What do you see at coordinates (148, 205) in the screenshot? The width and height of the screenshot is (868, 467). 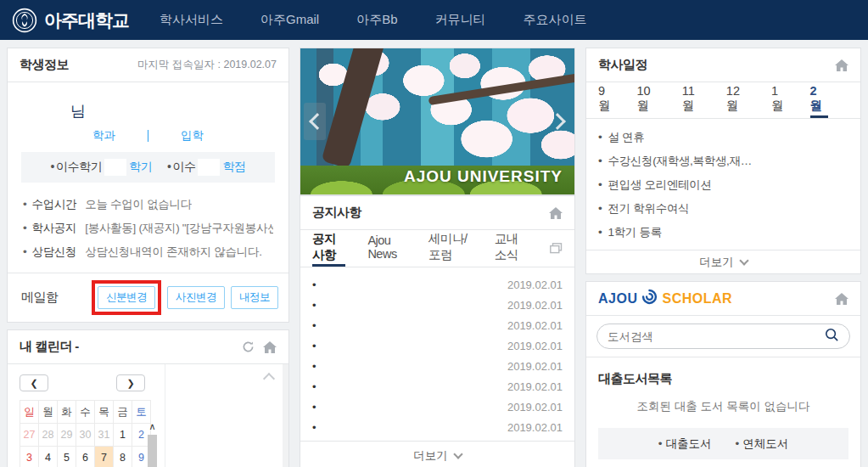 I see `class-time-row: 수업시간 오늘 수업이 없습니다` at bounding box center [148, 205].